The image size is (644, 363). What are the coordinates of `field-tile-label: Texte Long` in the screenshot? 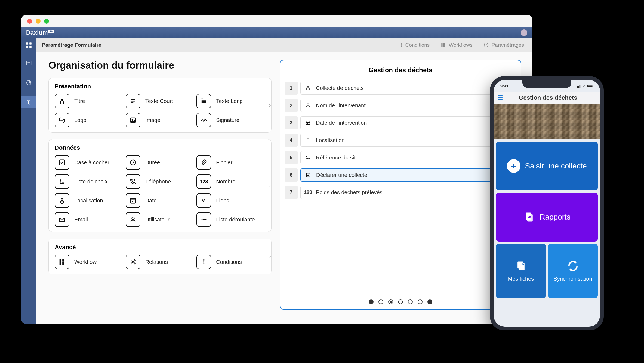 It's located at (229, 101).